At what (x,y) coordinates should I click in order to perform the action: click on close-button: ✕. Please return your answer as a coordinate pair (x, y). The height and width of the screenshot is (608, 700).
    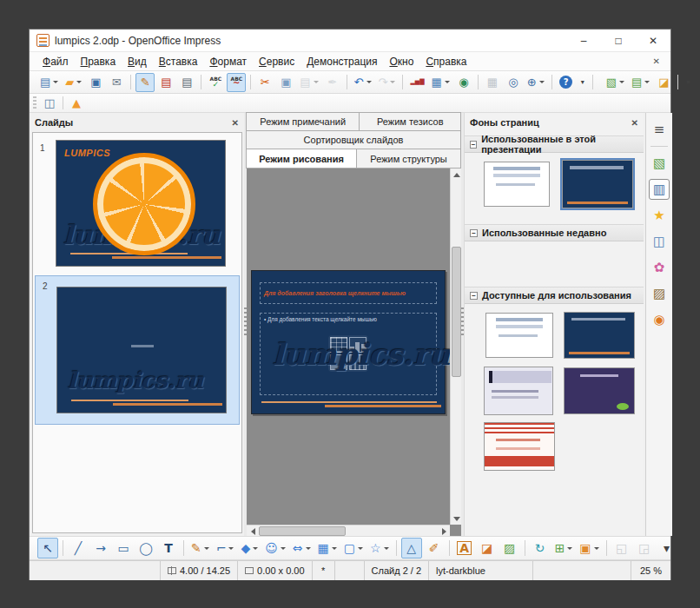
    Looking at the image, I should click on (653, 40).